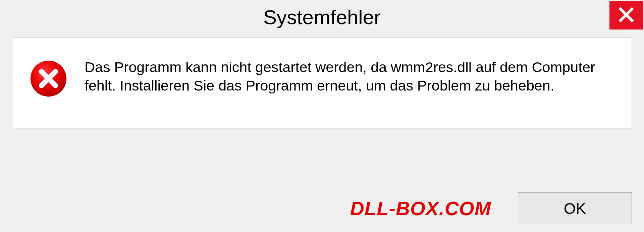  Describe the element at coordinates (421, 209) in the screenshot. I see `watermark-text: DLL-BOX.COM` at that location.